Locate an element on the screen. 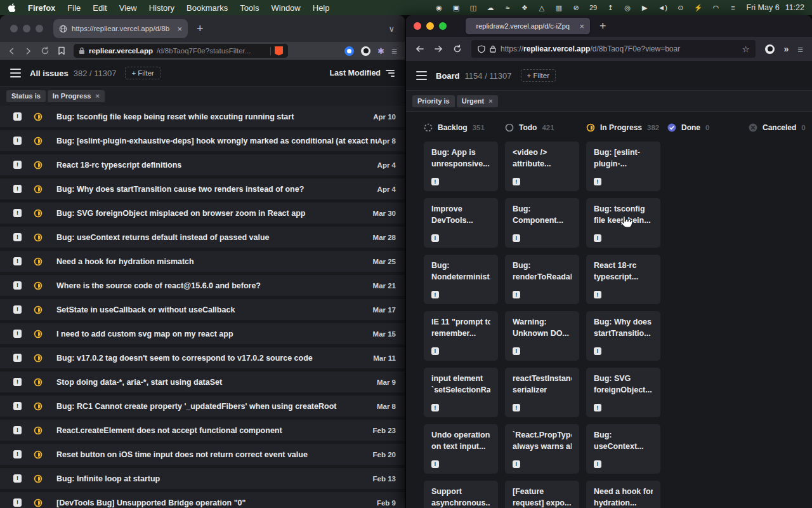 The width and height of the screenshot is (812, 508). password-extension-icon is located at coordinates (349, 51).